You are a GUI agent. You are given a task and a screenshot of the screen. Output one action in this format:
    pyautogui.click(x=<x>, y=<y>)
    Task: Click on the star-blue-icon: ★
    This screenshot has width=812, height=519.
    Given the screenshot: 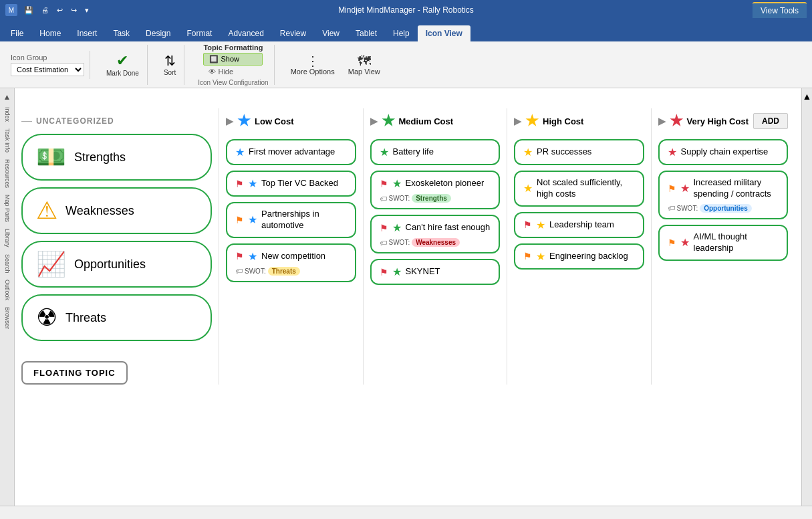 What is the action you would take?
    pyautogui.click(x=240, y=152)
    